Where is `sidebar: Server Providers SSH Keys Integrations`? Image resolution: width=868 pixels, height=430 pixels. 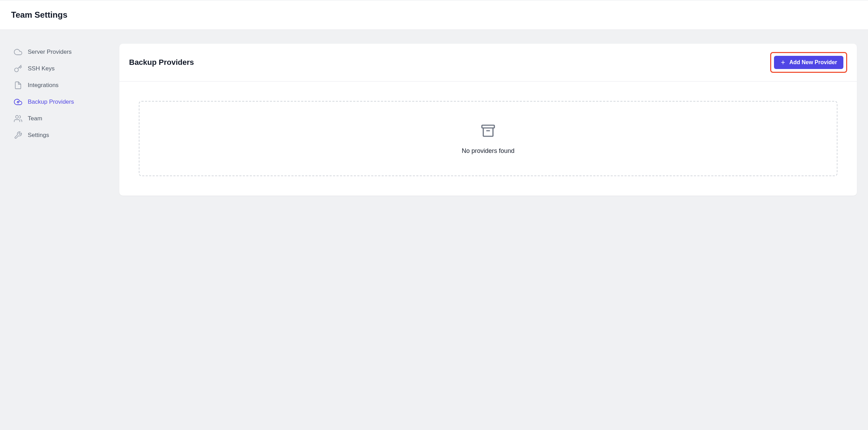 sidebar: Server Providers SSH Keys Integrations is located at coordinates (60, 94).